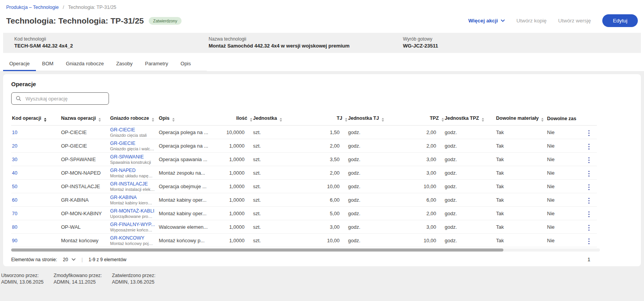 This screenshot has height=301, width=644. What do you see at coordinates (470, 119) in the screenshot?
I see `column-header-jednostka-tpz: Jednostka TPZ` at bounding box center [470, 119].